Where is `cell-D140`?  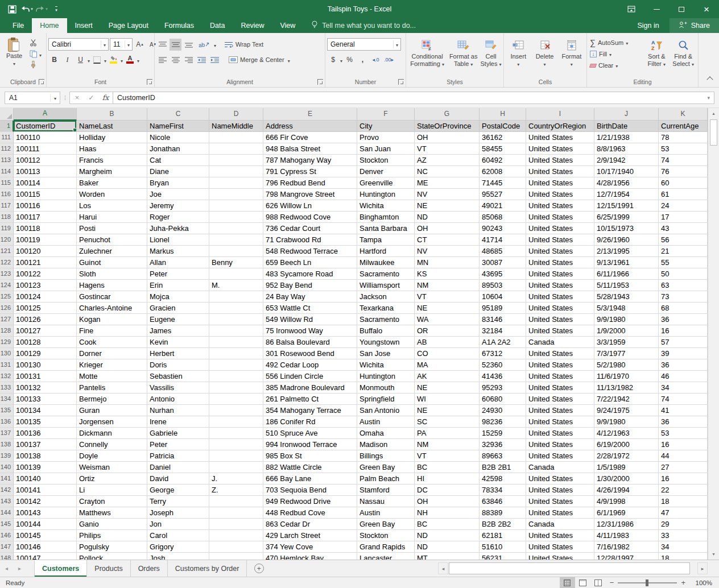
cell-D140 is located at coordinates (237, 467).